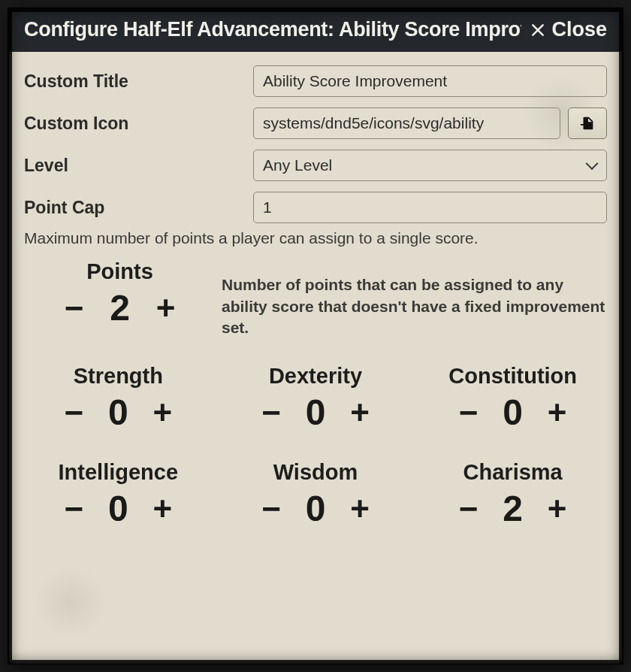  Describe the element at coordinates (316, 238) in the screenshot. I see `hint-point-cap: Maximum number of points a player can as…` at that location.